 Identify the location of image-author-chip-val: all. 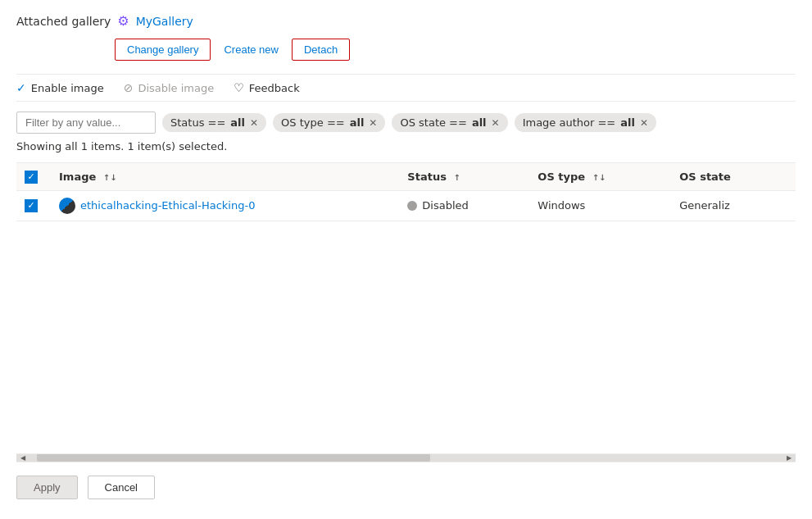
(628, 123).